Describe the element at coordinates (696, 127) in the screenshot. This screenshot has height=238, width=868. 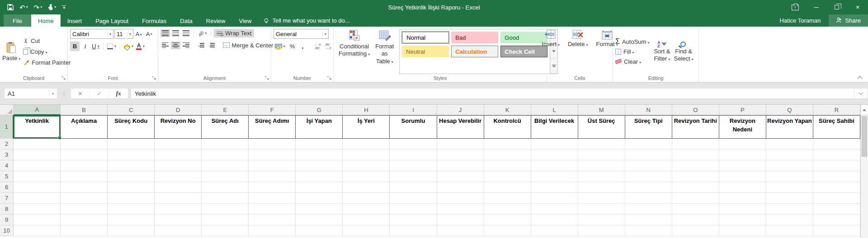
I see `header-cell: Revizyon Tarihi` at that location.